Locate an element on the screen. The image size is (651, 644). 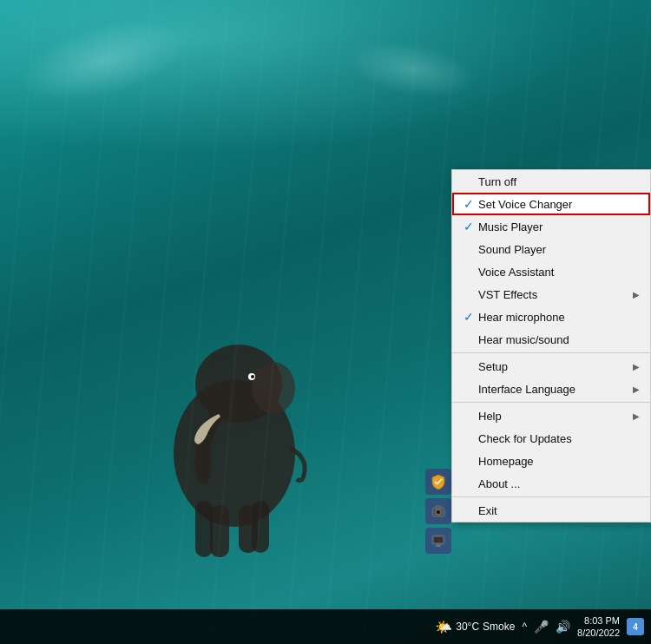
menu-item-turn-off: Turn off is located at coordinates (551, 181).